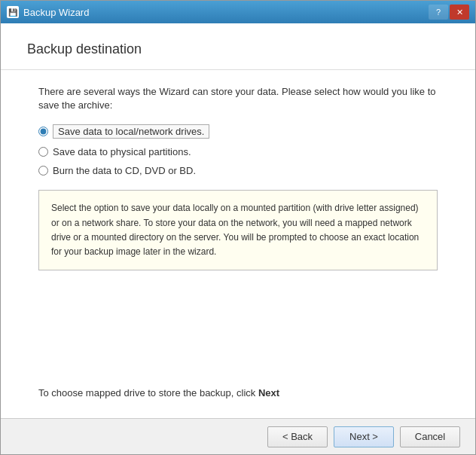 This screenshot has height=455, width=476. Describe the element at coordinates (298, 437) in the screenshot. I see `back-button: < Back` at that location.